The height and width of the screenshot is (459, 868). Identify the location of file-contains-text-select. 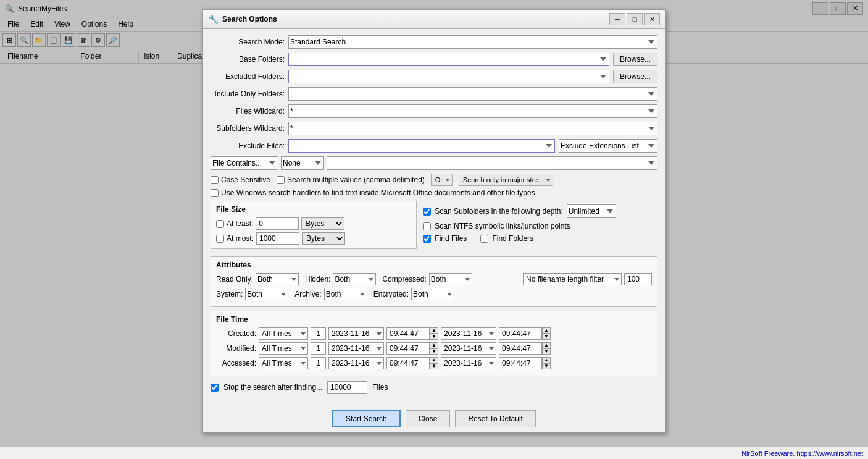
(492, 163).